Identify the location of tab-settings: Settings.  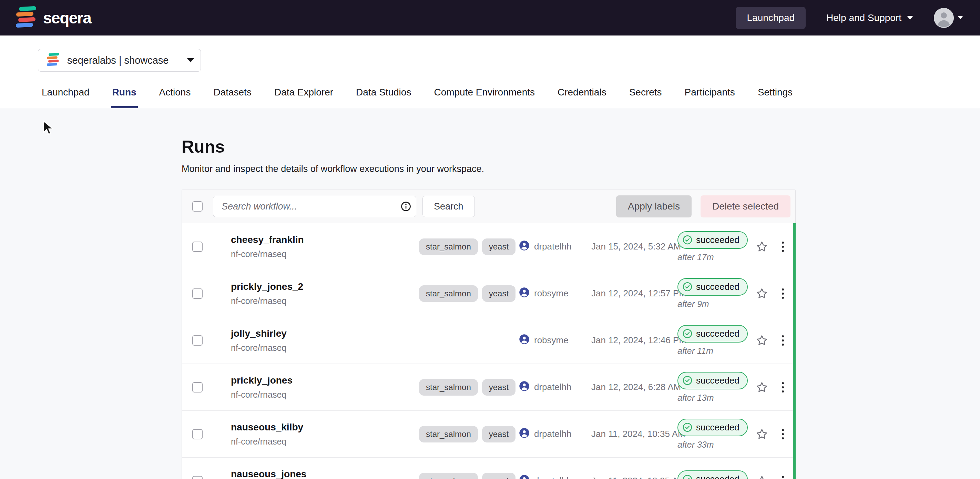
(775, 97).